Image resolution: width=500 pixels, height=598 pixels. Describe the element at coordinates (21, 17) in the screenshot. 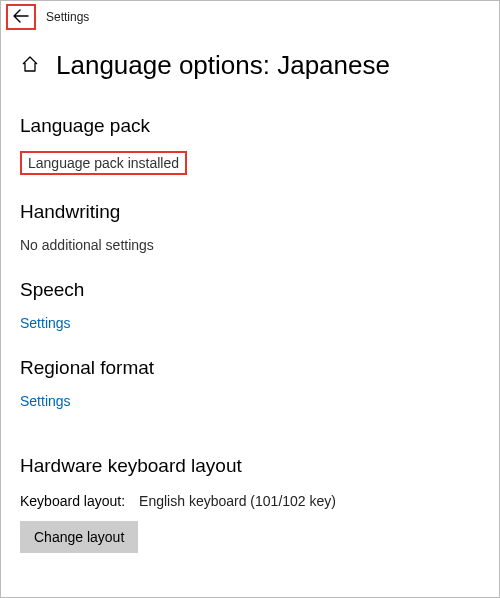

I see `back-button` at that location.